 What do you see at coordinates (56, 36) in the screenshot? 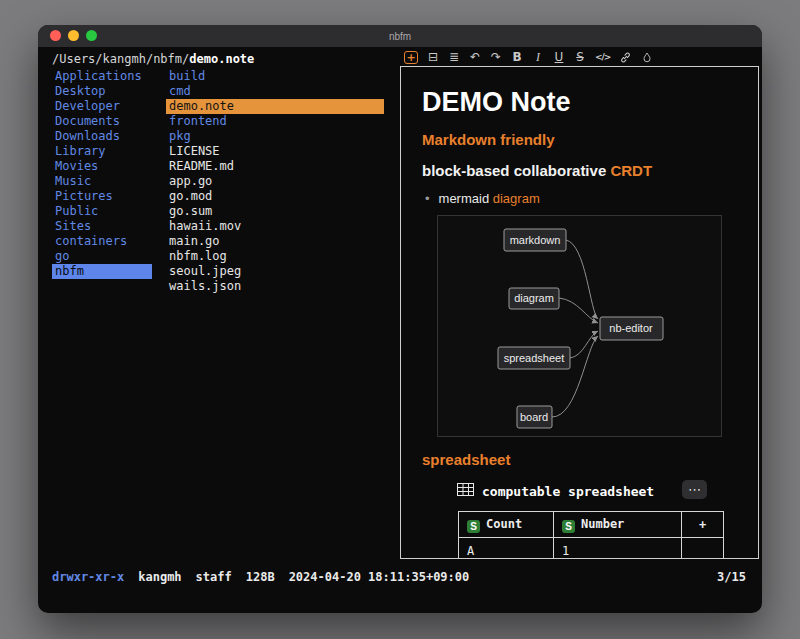
I see `close-button` at bounding box center [56, 36].